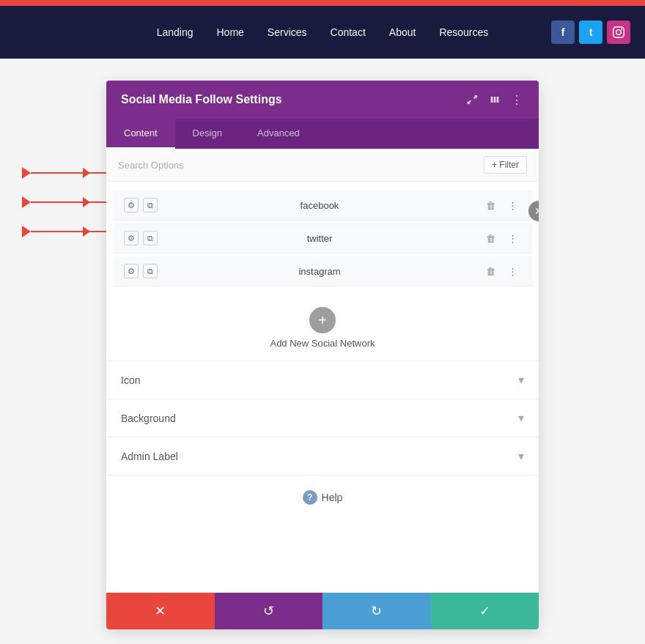 Image resolution: width=645 pixels, height=644 pixels. What do you see at coordinates (512, 205) in the screenshot?
I see `more-icon-facebook: ⋮` at bounding box center [512, 205].